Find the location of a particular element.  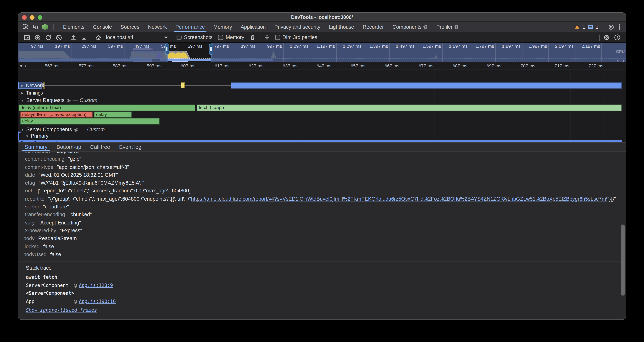

stack-frame: ServerComponent@App.js:128:9 is located at coordinates (326, 285).